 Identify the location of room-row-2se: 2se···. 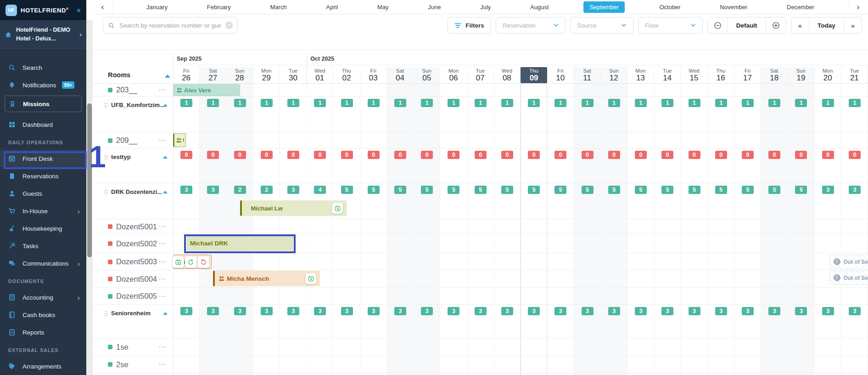
(133, 364).